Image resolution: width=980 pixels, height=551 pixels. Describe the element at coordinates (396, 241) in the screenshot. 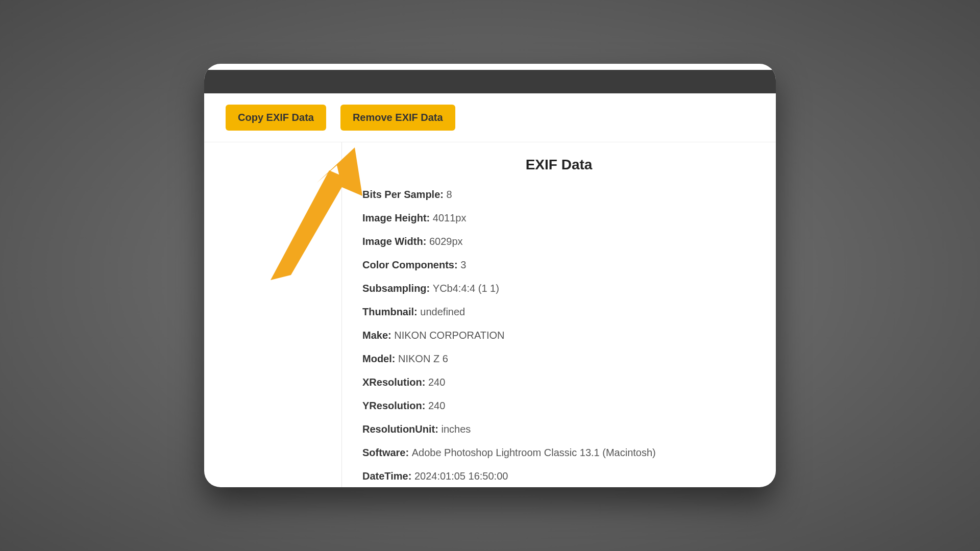

I see `exif-field-label: Image Width:` at that location.